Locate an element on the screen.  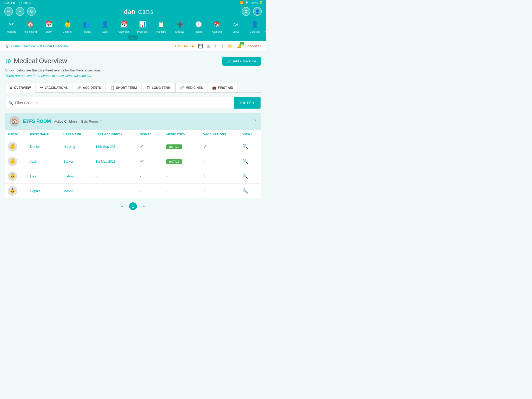
nav-icon-symbol-accounts: 📚 is located at coordinates (217, 24).